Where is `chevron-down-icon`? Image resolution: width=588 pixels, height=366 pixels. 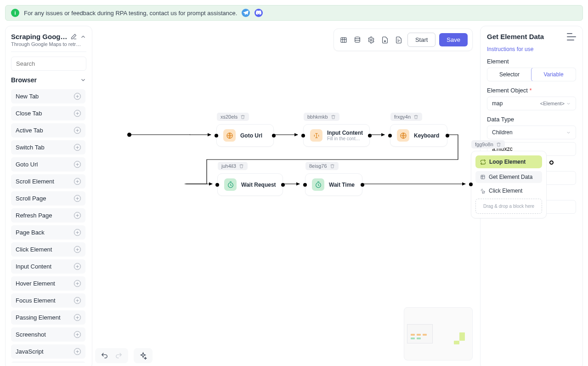 chevron-down-icon is located at coordinates (83, 80).